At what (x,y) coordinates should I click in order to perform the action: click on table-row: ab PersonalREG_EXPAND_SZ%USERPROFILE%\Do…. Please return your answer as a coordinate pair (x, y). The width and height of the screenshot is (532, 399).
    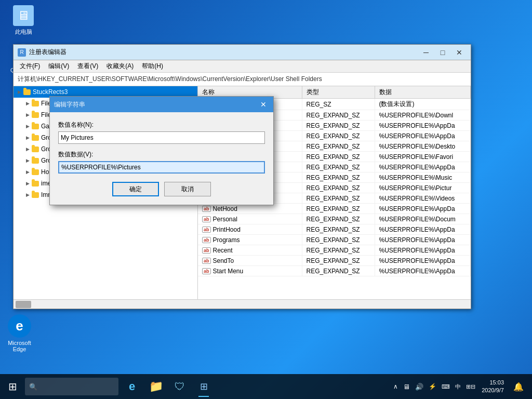
    Looking at the image, I should click on (335, 219).